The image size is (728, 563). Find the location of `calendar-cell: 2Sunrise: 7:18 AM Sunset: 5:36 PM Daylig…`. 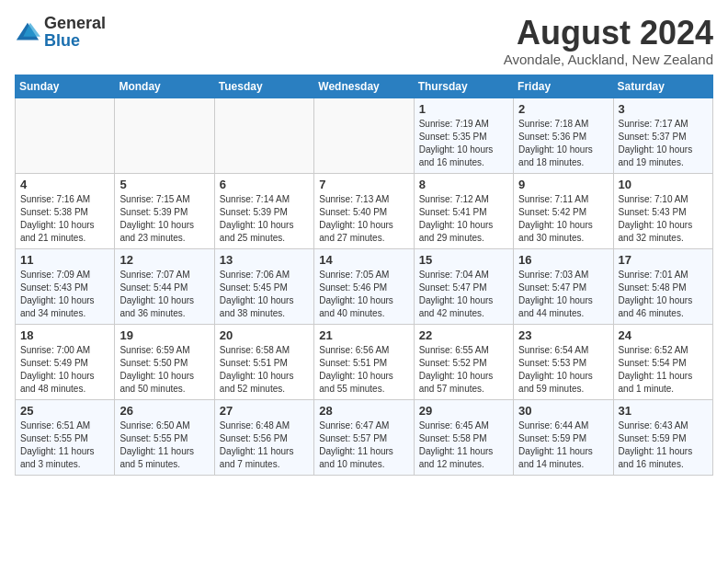

calendar-cell: 2Sunrise: 7:18 AM Sunset: 5:36 PM Daylig… is located at coordinates (563, 135).